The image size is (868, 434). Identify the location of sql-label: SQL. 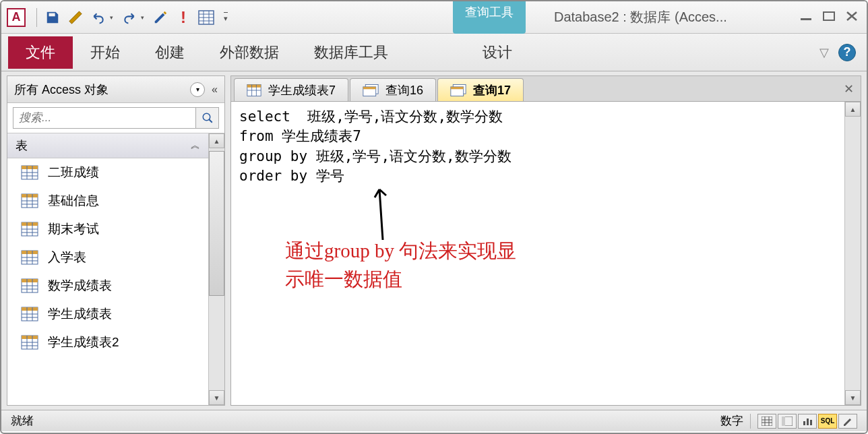
(828, 421).